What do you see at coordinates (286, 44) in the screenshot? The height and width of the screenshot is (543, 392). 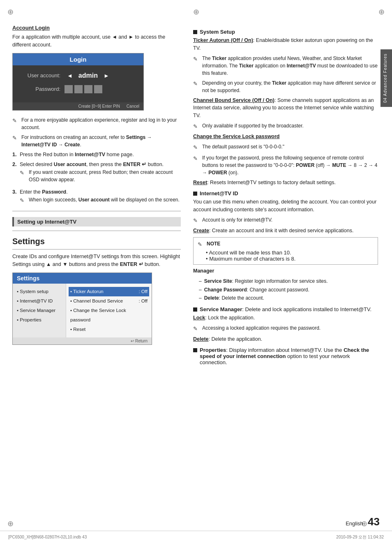 I see `ticker-autorun-p: Ticker Autorun (Off / On): Enable/disabl…` at bounding box center [286, 44].